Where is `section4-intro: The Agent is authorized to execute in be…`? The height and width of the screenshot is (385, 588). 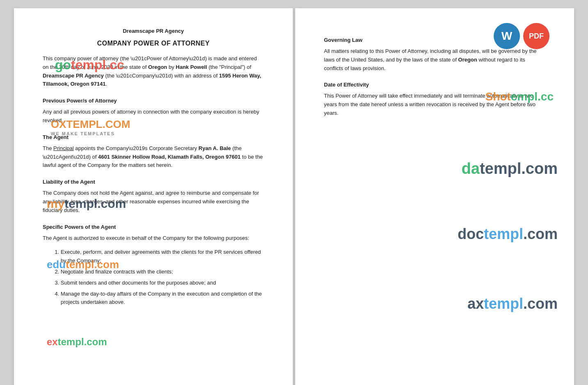
section4-intro: The Agent is authorized to execute in be… is located at coordinates (153, 239).